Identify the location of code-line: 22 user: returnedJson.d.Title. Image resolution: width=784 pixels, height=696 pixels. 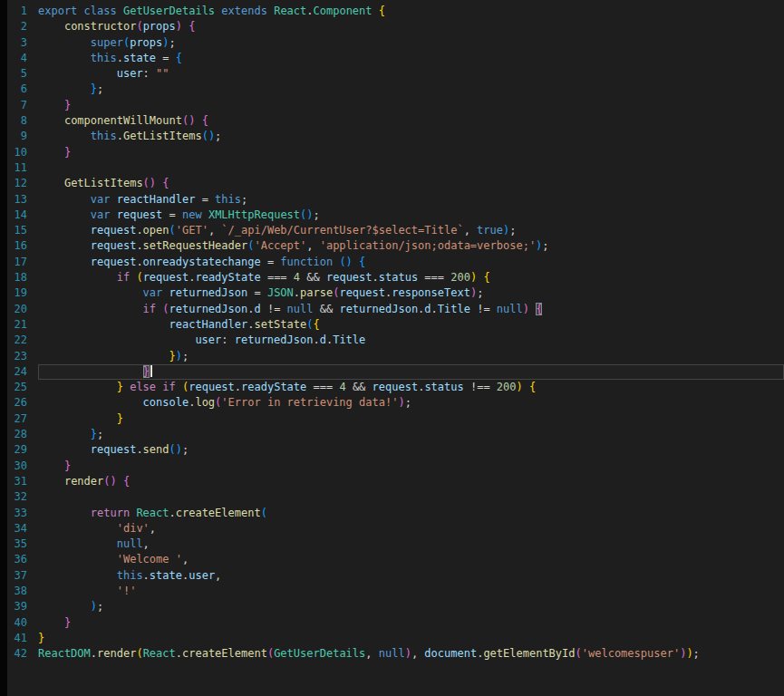
(395, 341).